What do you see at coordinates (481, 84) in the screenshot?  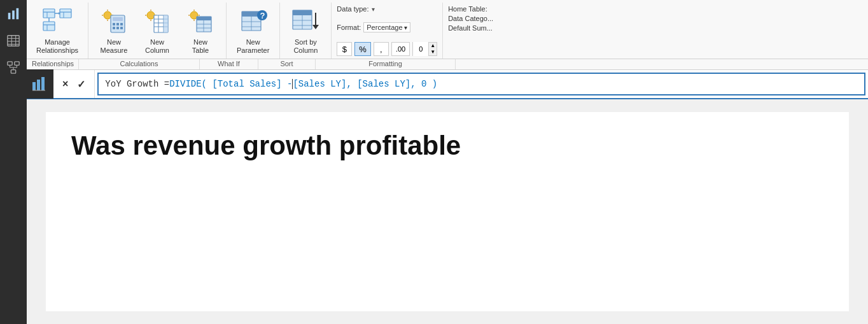 I see `formula-input: YoY Growth = DIVIDE( [Total Sales] -[Sal…` at bounding box center [481, 84].